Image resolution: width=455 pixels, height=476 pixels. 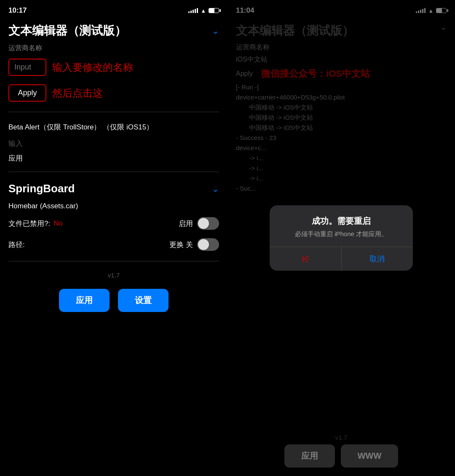 I want to click on path-label: 路径:, so click(x=17, y=245).